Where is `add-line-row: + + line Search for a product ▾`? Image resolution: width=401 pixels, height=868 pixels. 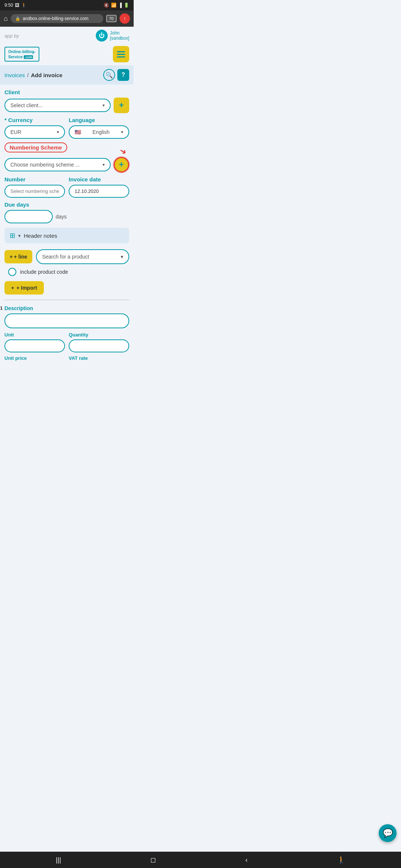
add-line-row: + + line Search for a product ▾ is located at coordinates (67, 257).